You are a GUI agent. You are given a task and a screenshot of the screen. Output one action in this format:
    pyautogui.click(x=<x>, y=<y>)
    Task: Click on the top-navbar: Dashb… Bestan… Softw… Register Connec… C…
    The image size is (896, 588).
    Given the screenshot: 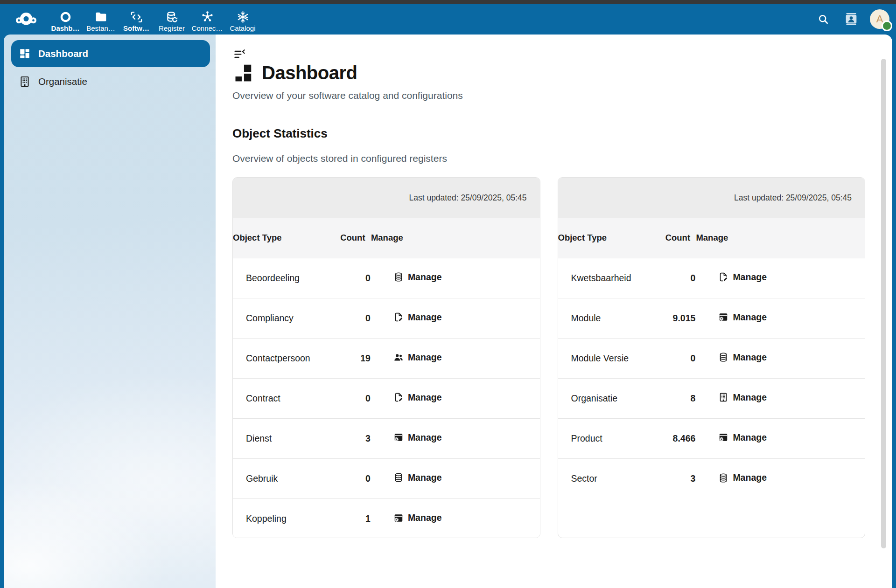 What is the action you would take?
    pyautogui.click(x=448, y=19)
    